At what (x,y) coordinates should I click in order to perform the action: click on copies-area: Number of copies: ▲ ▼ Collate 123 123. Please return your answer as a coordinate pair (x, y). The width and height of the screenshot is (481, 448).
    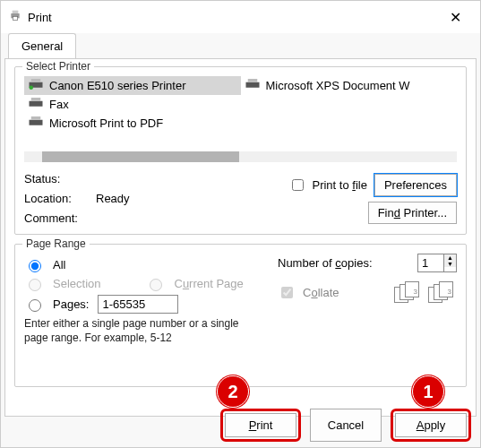
    Looking at the image, I should click on (367, 278).